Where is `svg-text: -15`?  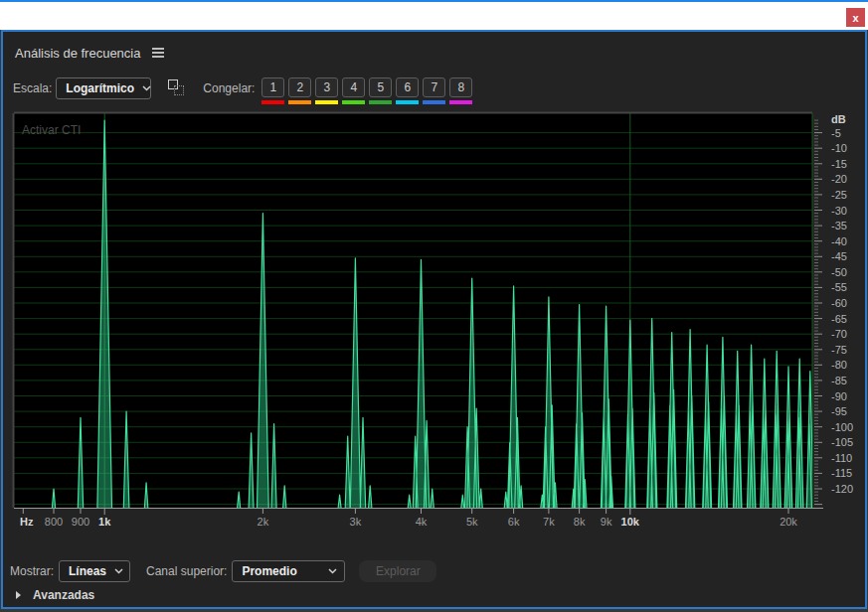 svg-text: -15 is located at coordinates (839, 164).